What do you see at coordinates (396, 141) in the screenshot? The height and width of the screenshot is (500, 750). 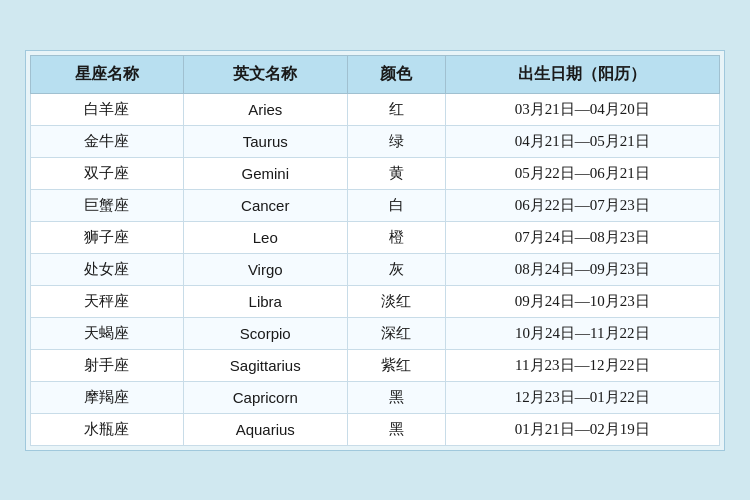 I see `cell-color: 绿` at bounding box center [396, 141].